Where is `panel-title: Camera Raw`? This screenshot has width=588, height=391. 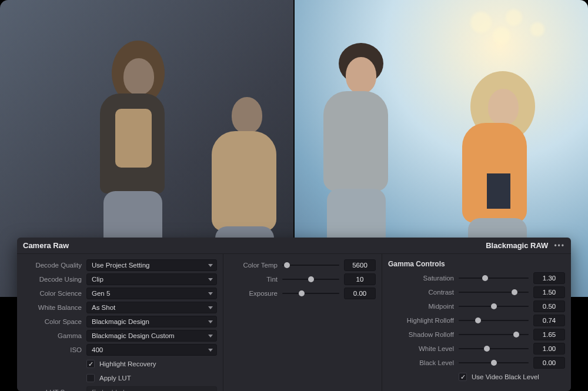 panel-title: Camera Raw is located at coordinates (46, 246).